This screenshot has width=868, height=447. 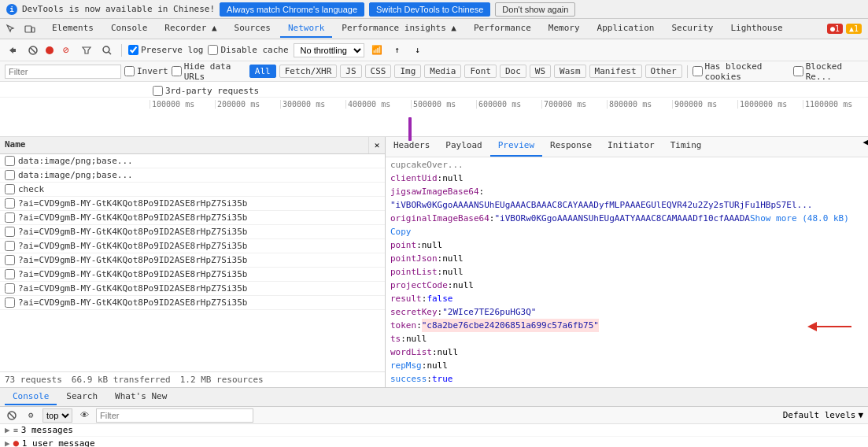 I want to click on disable-cache-label: Disable cache, so click(x=248, y=50).